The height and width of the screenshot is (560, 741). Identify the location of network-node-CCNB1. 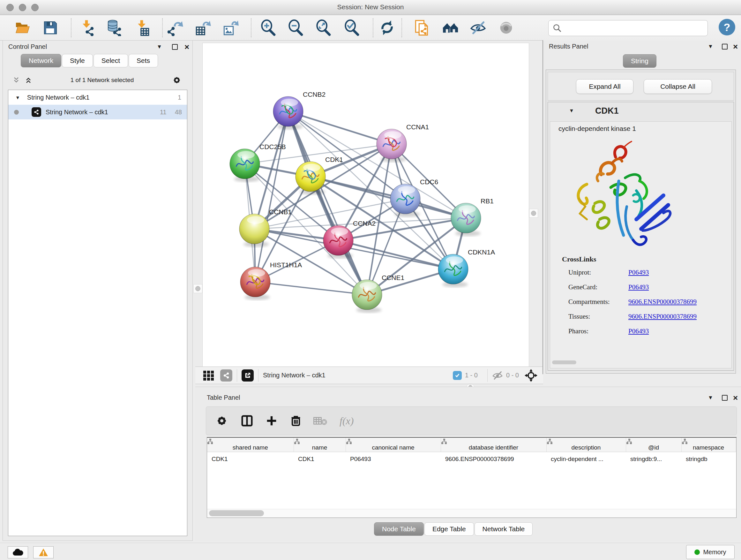
(254, 231).